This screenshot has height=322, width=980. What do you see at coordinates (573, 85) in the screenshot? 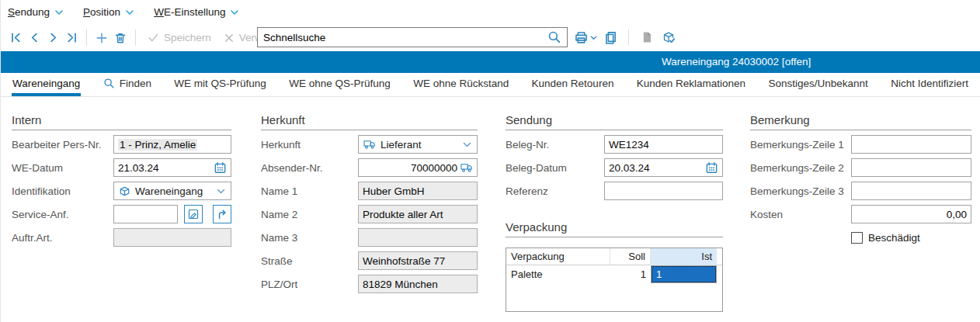
I see `tab-kunden-retouren: Kunden Retouren` at bounding box center [573, 85].